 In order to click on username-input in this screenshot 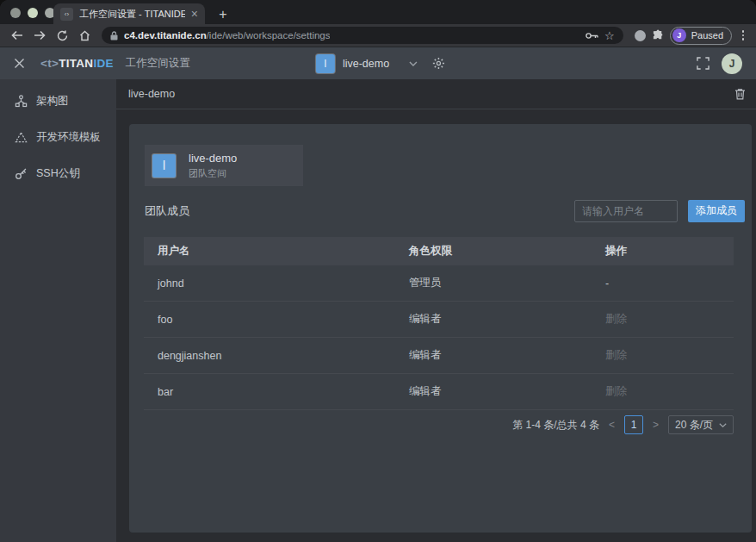, I will do `click(626, 211)`.